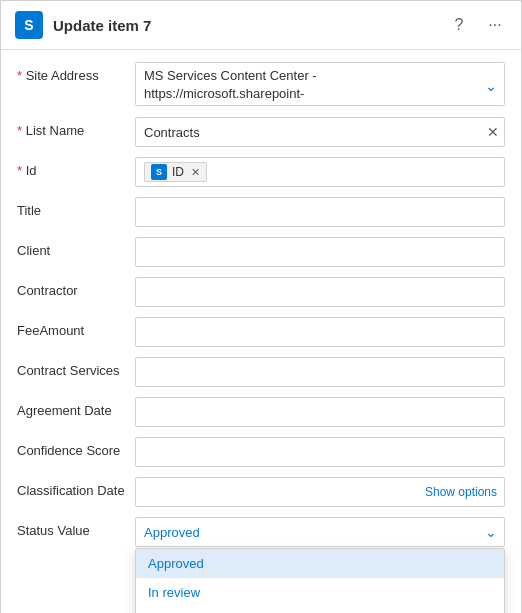 Image resolution: width=522 pixels, height=613 pixels. Describe the element at coordinates (320, 172) in the screenshot. I see `id-wrap: S ID ✕` at that location.